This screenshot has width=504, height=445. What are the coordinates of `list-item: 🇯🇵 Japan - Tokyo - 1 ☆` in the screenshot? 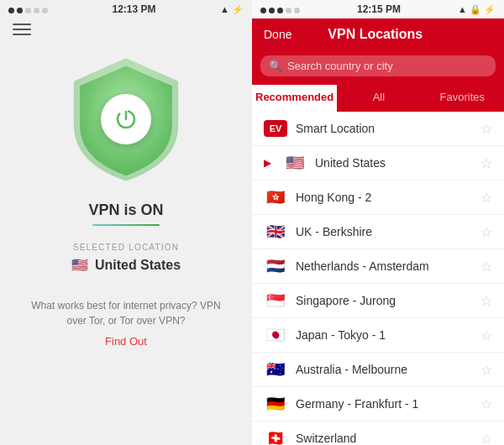 It's located at (378, 336).